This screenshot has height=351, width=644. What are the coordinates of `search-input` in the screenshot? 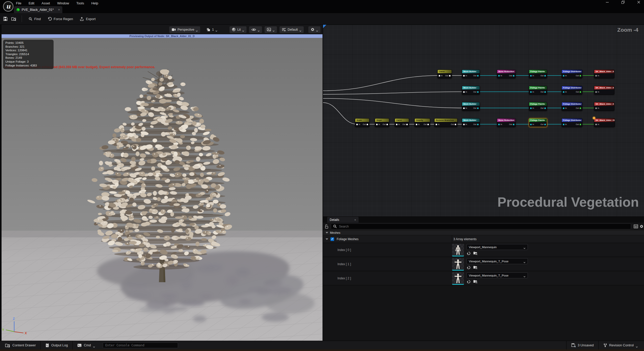 It's located at (484, 227).